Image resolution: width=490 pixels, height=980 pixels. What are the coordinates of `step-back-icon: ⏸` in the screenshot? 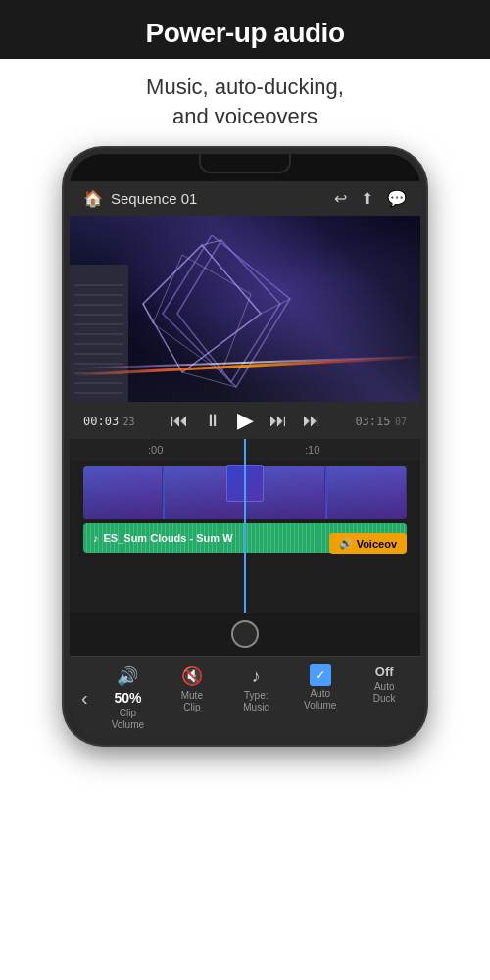 It's located at (213, 421).